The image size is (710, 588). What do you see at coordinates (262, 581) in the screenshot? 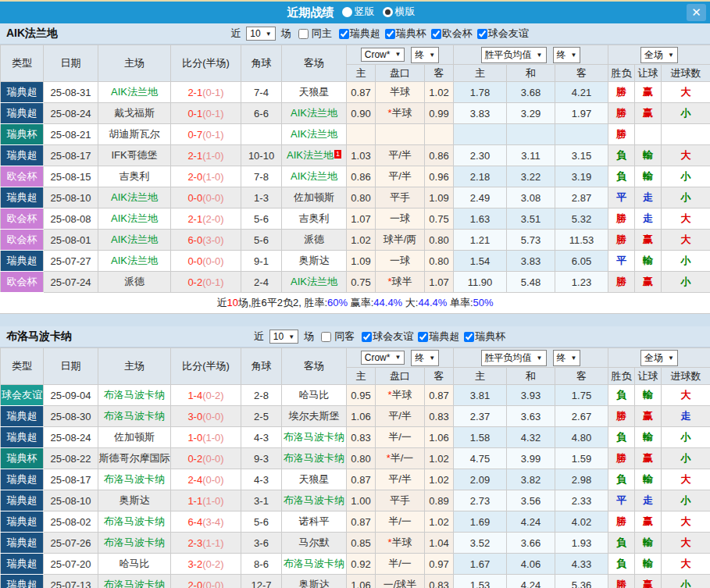
I see `corners: 12-7` at bounding box center [262, 581].